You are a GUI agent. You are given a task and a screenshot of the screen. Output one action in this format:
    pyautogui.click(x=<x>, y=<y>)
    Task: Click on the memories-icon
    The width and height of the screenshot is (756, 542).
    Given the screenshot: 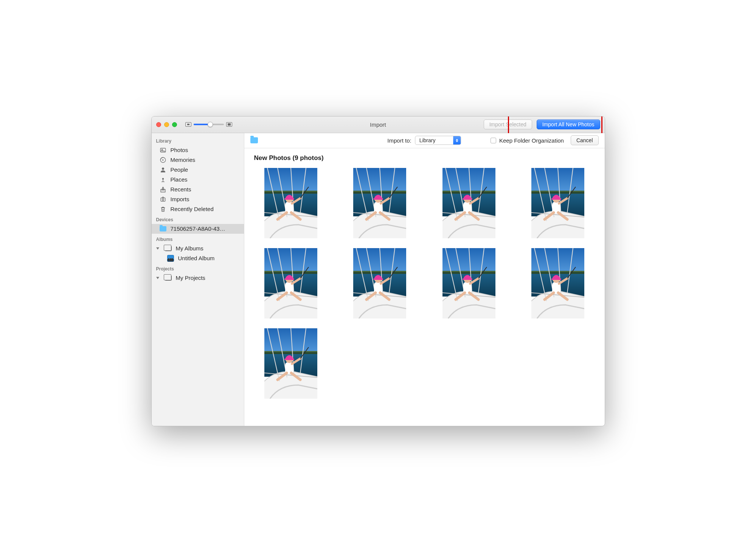 What is the action you would take?
    pyautogui.click(x=163, y=160)
    